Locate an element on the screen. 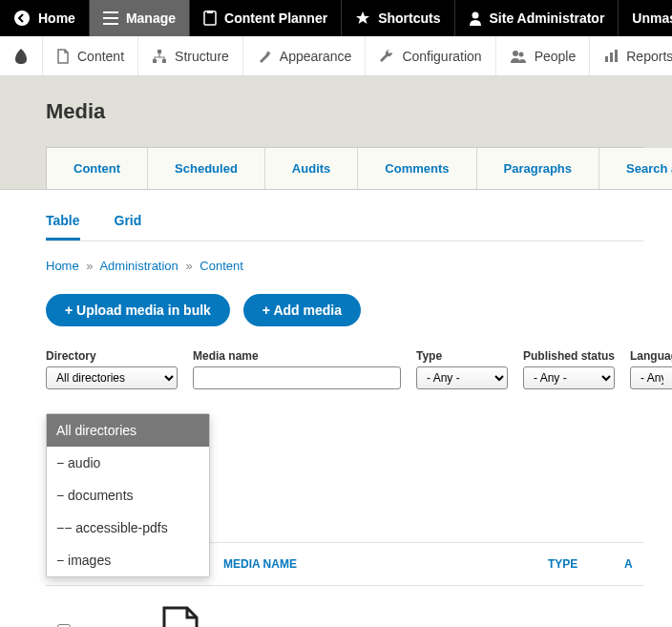  col-media-name: MEDIA NAME is located at coordinates (386, 564).